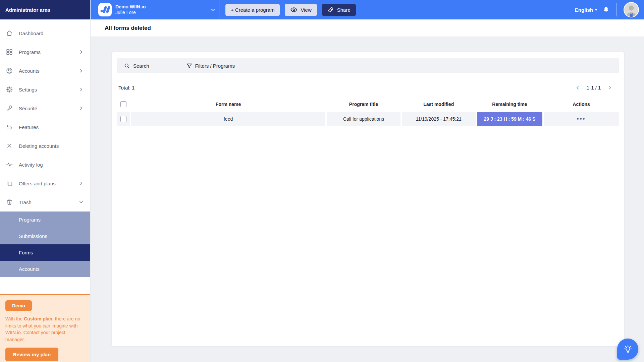 Image resolution: width=644 pixels, height=362 pixels. Describe the element at coordinates (9, 89) in the screenshot. I see `gear-icon` at that location.